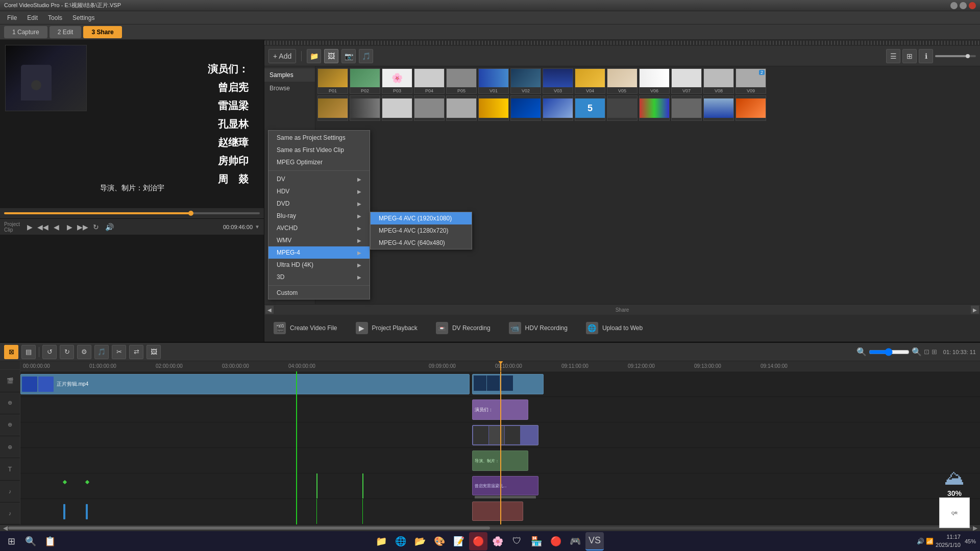  Describe the element at coordinates (558, 81) in the screenshot. I see `media-thumb-v03: V03` at that location.